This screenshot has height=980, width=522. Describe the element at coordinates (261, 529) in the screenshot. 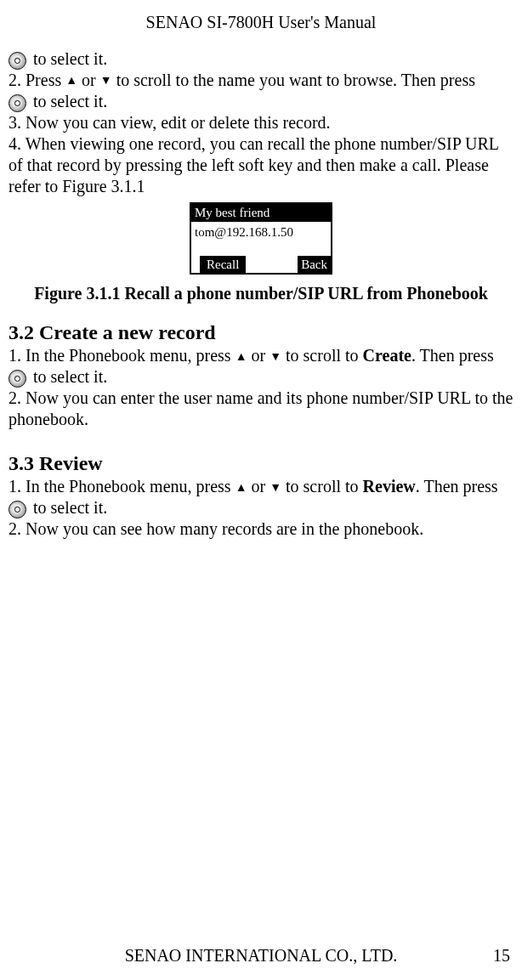

I see `sec33-step2: 2. Now you can see how many records are …` at that location.